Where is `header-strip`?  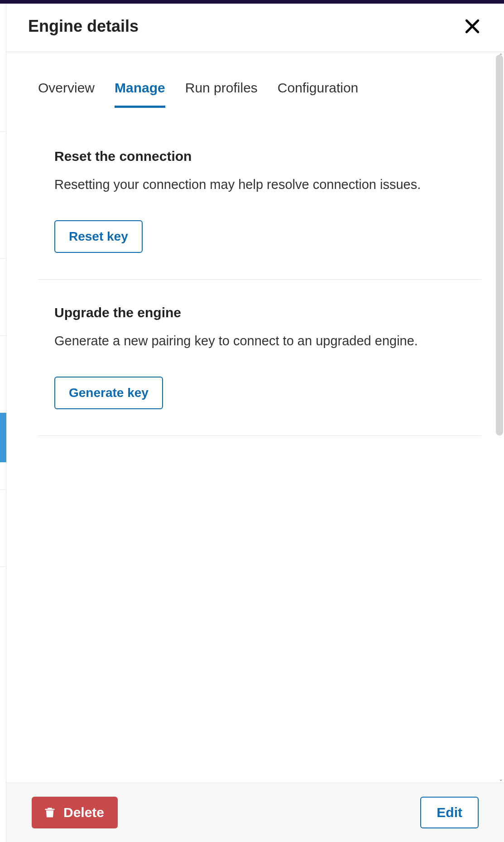
header-strip is located at coordinates (252, 2).